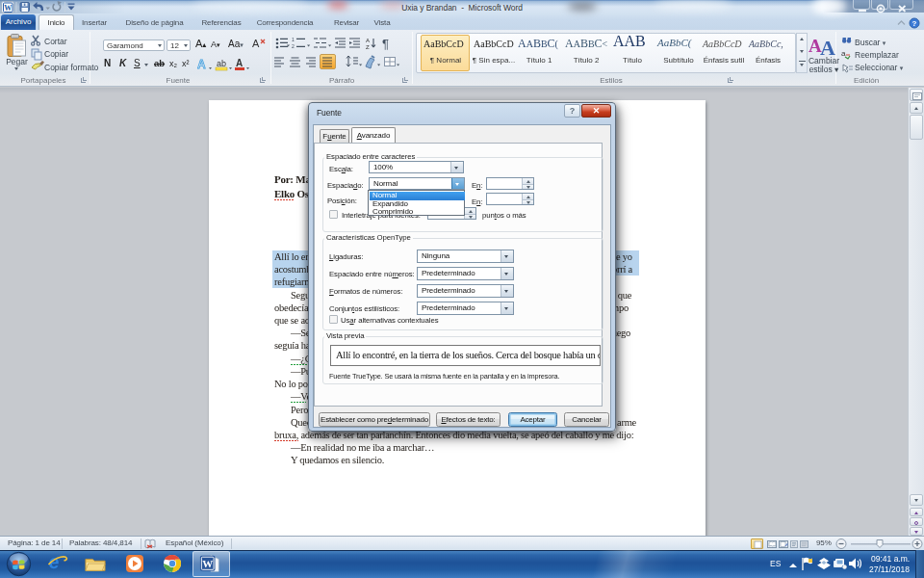  Describe the element at coordinates (293, 39) in the screenshot. I see `svg-text: 1` at that location.